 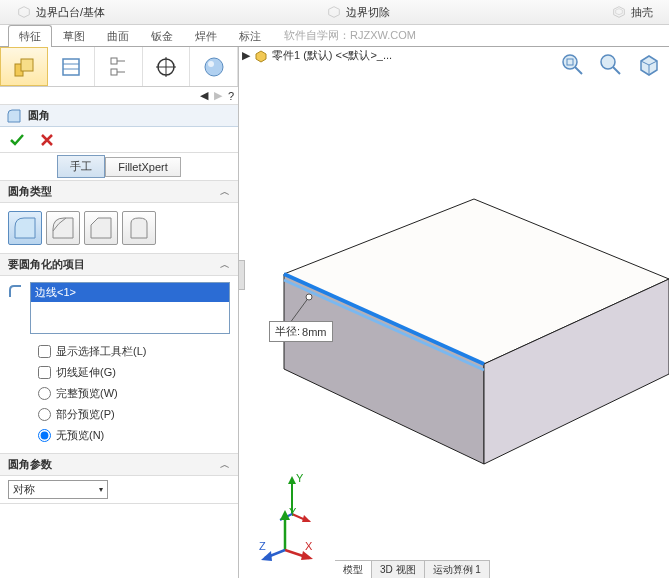 What do you see at coordinates (72, 66) in the screenshot?
I see `propertymgr-tab-icon` at bounding box center [72, 66].